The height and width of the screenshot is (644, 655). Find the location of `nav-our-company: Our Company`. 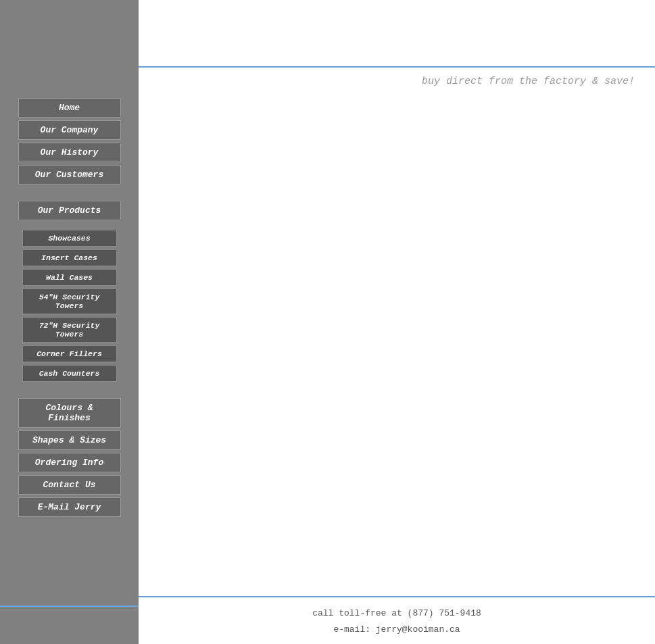

nav-our-company: Our Company is located at coordinates (70, 130).